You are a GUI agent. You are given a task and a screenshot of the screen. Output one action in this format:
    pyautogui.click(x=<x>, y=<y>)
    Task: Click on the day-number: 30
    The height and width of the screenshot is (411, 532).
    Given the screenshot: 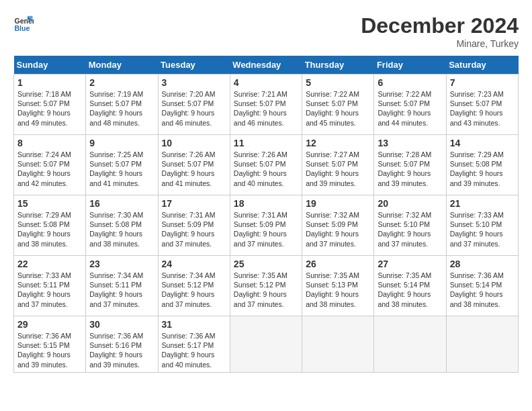 What is the action you would take?
    pyautogui.click(x=122, y=324)
    